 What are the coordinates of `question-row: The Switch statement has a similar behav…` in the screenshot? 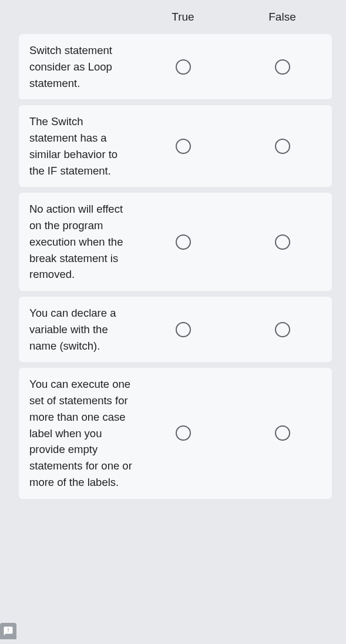 It's located at (175, 146).